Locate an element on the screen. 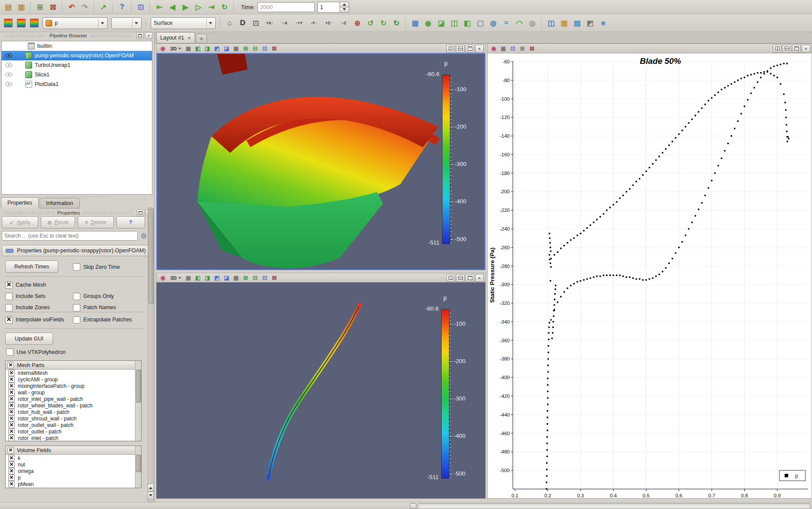  scroll-down-button is located at coordinates (151, 496).